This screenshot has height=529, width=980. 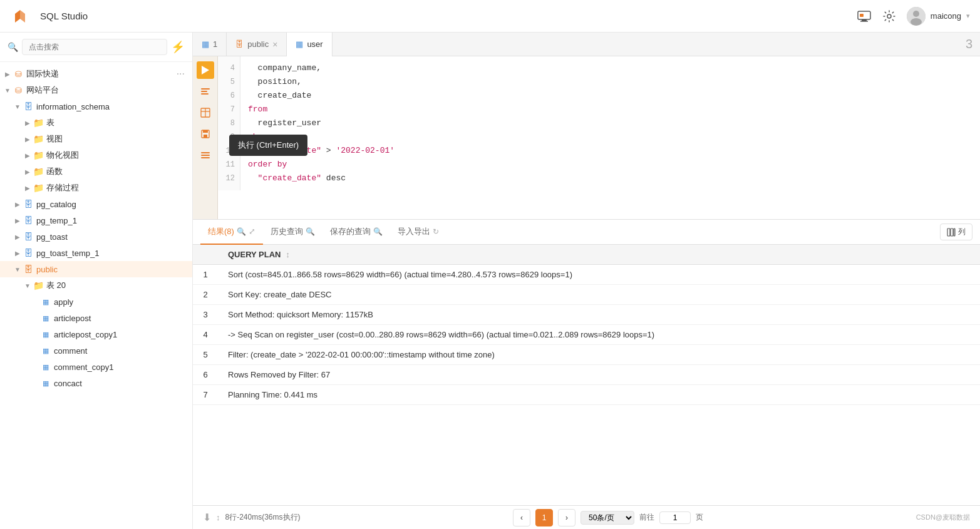 I want to click on sidebar-item-comment-copy1: ▦ comment_copy1, so click(x=96, y=367).